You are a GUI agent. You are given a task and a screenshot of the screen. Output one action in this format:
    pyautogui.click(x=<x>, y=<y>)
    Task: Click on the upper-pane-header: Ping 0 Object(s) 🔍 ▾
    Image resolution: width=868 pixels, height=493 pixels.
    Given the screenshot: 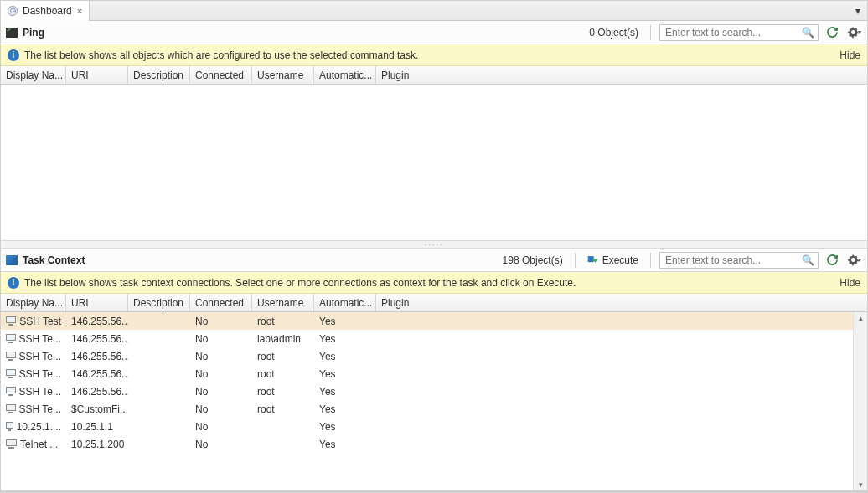 What is the action you would take?
    pyautogui.click(x=434, y=33)
    